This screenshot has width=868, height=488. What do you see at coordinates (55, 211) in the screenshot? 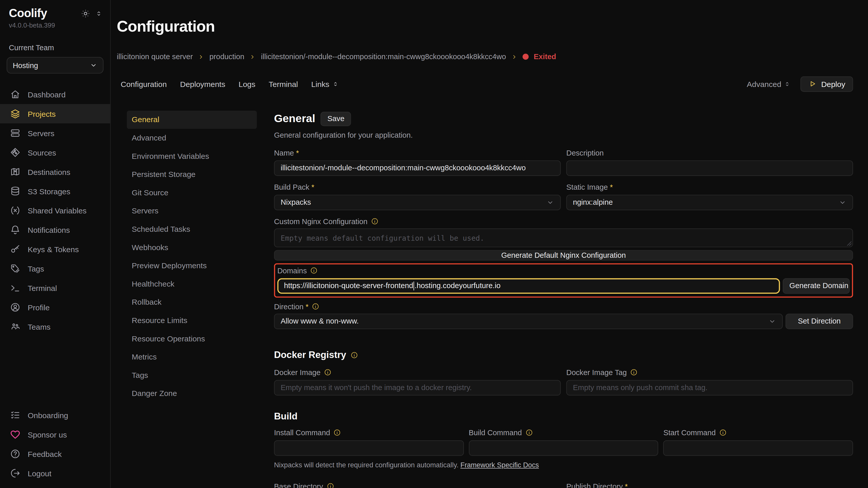
I see `sidebar-item-shared-variables: Shared Variables` at bounding box center [55, 211].